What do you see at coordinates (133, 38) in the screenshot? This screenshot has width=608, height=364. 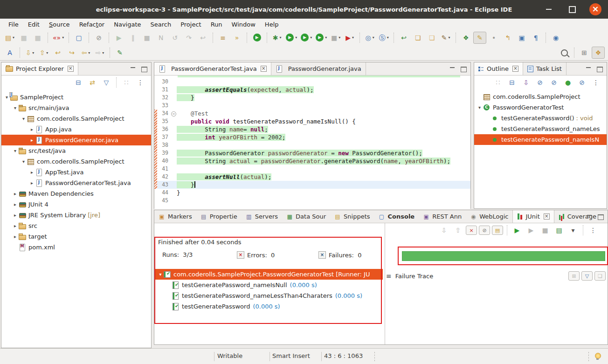 I see `suspend-button: ∥` at bounding box center [133, 38].